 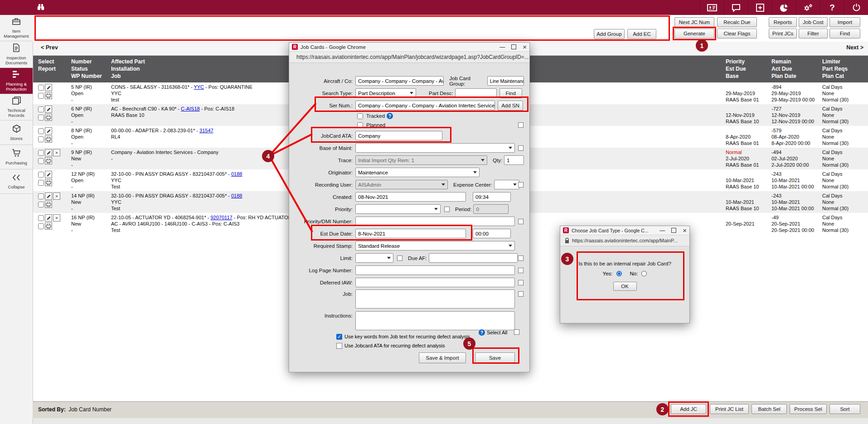 What do you see at coordinates (398, 209) in the screenshot?
I see `priority-select` at bounding box center [398, 209].